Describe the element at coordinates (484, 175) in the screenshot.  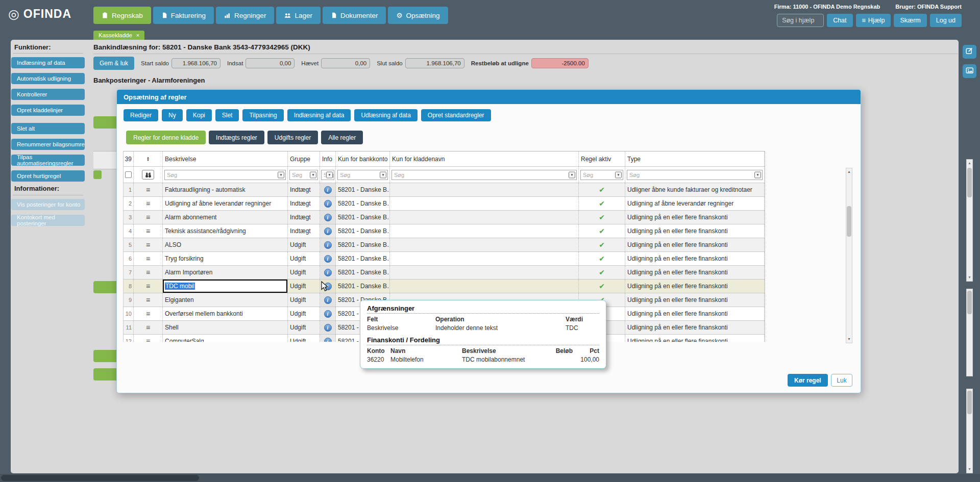
I see `search-kladdenavn-input: Søg▼` at that location.